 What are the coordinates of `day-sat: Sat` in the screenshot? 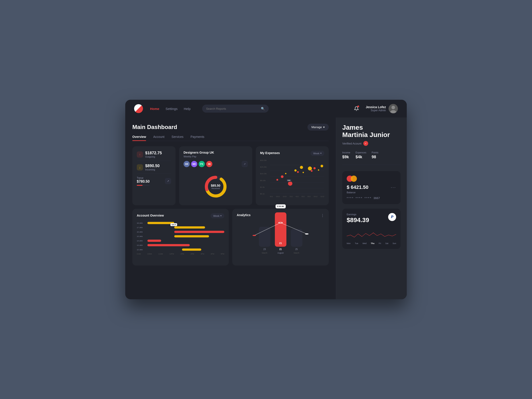 It's located at (387, 243).